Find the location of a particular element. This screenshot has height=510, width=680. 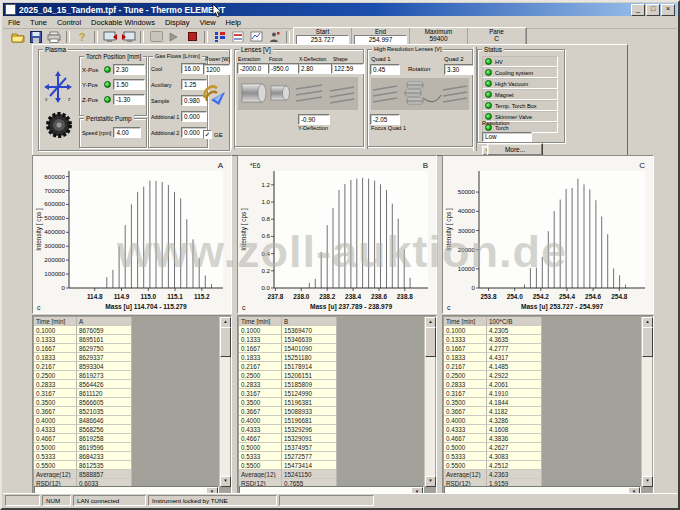

menu-display: Display is located at coordinates (178, 22).